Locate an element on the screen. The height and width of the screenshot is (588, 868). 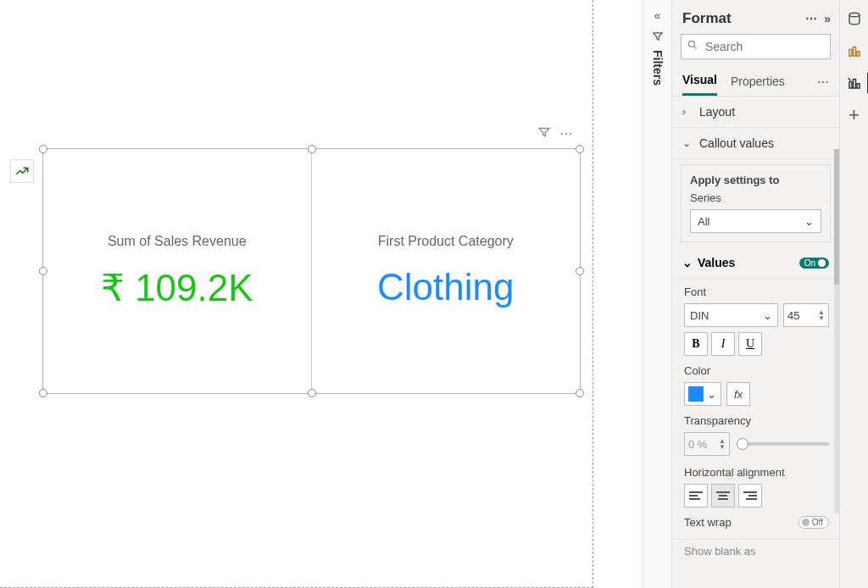
color-picker: ⌄ is located at coordinates (703, 394).